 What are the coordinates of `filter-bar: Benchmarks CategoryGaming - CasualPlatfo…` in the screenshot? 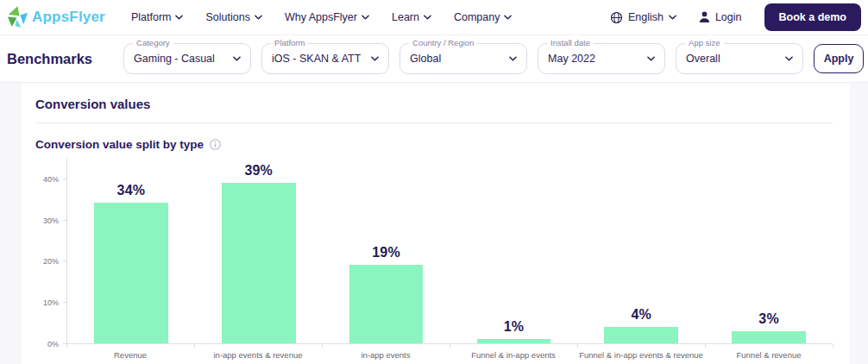 It's located at (434, 59).